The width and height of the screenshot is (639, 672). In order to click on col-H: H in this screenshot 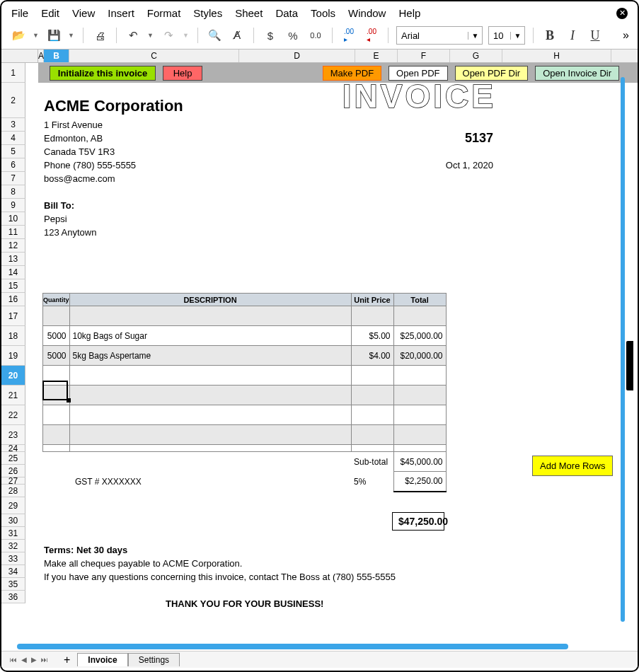, I will do `click(557, 56)`.